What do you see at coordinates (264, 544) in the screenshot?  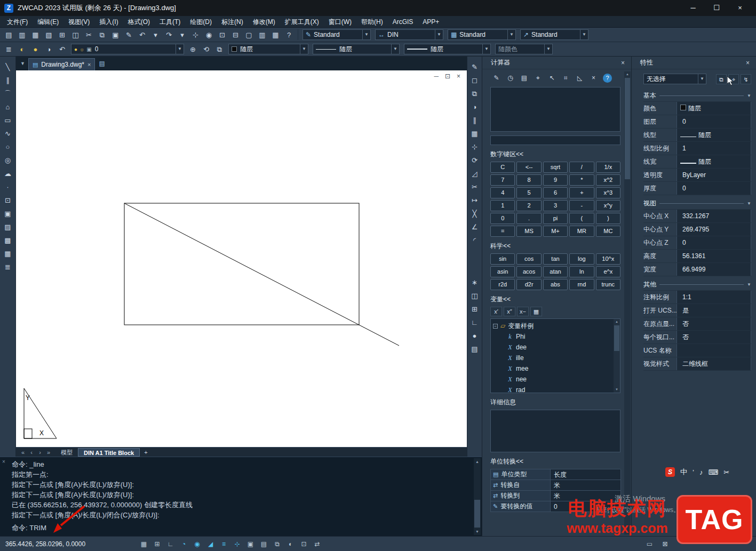 I see `annotation-scale-icon: ▤` at bounding box center [264, 544].